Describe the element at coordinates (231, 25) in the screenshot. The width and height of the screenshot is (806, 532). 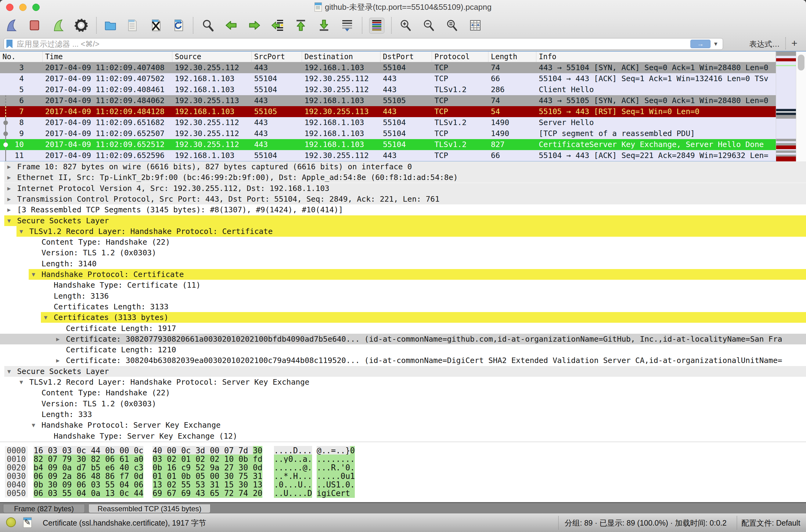
I see `go-back-icon` at that location.